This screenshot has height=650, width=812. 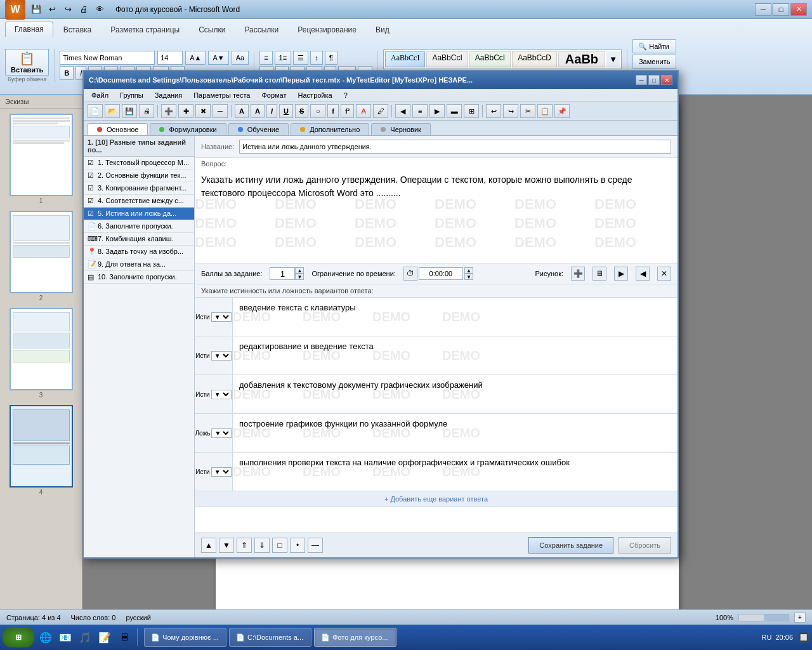 I want to click on task-item-7: ⌨ 7. Комбинация клавиш., so click(x=139, y=239).